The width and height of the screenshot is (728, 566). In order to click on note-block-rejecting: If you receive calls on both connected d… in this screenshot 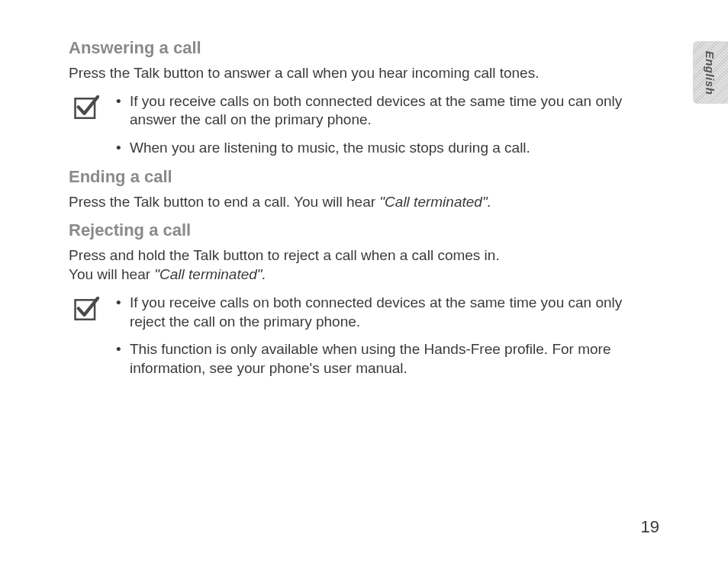, I will do `click(366, 336)`.